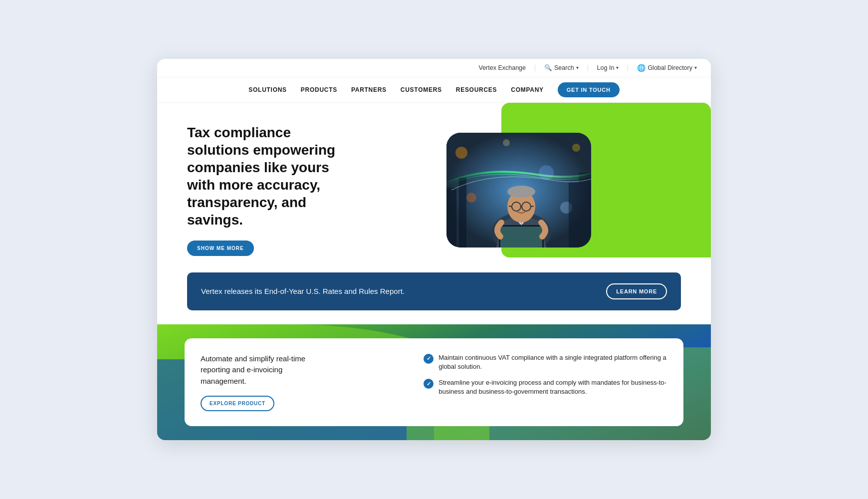  I want to click on get-in-touch-button: GET IN TOUCH, so click(589, 90).